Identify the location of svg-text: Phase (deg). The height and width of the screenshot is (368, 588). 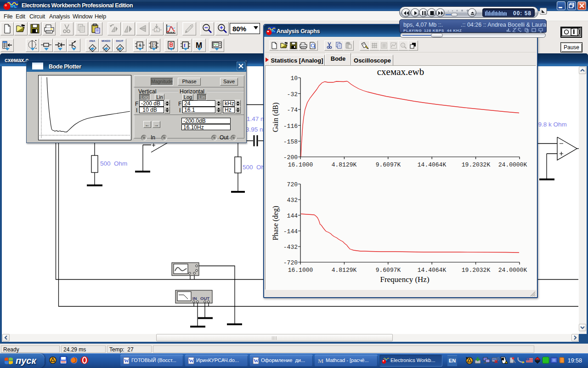
(276, 223).